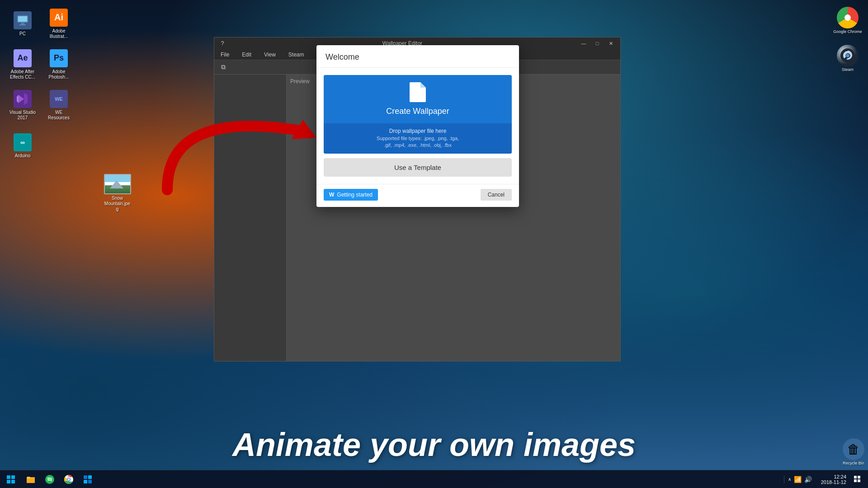  What do you see at coordinates (23, 156) in the screenshot?
I see `desktop-icon-arduino-label: Arduino` at bounding box center [23, 156].